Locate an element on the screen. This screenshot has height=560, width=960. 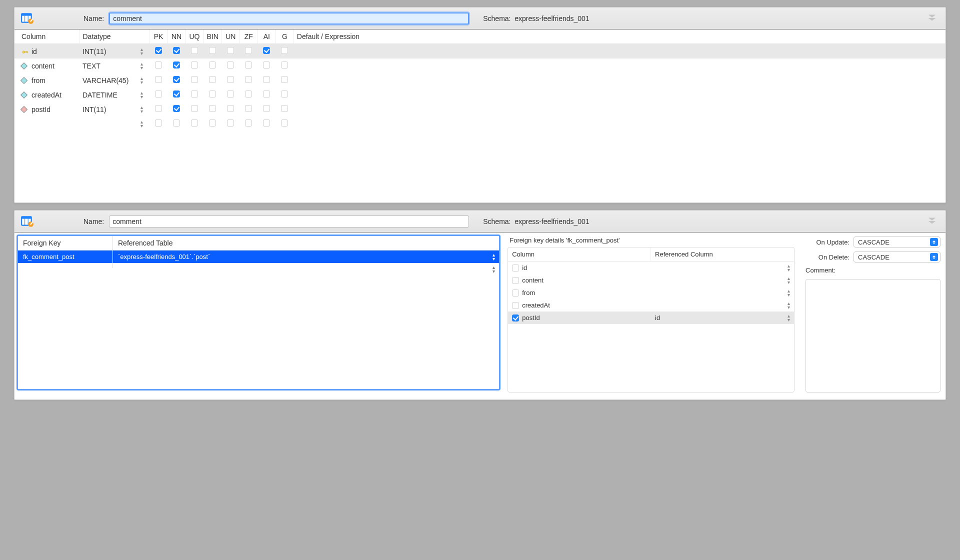
column-row: postIdINT(11)▴▾ is located at coordinates (480, 109).